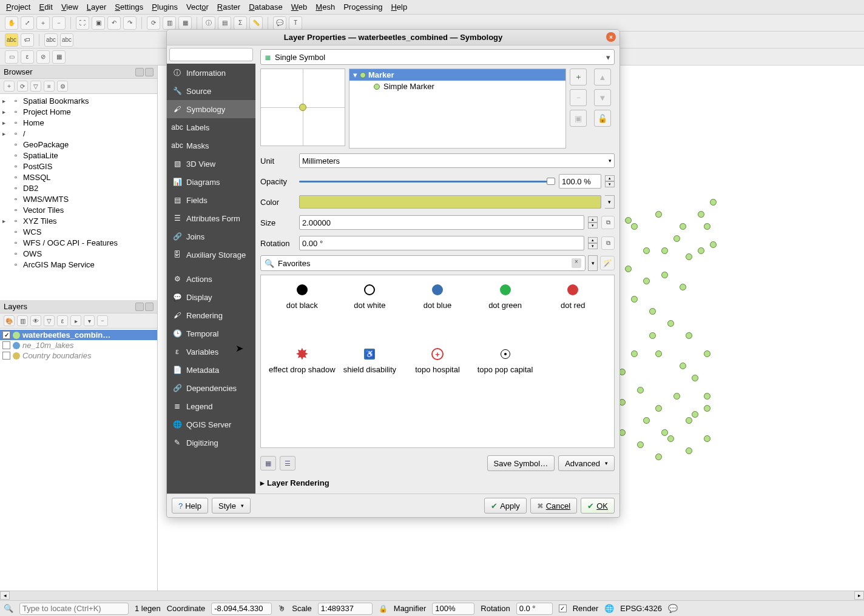 The height and width of the screenshot is (616, 864). What do you see at coordinates (211, 91) in the screenshot?
I see `category-source: 🔧Source` at bounding box center [211, 91].